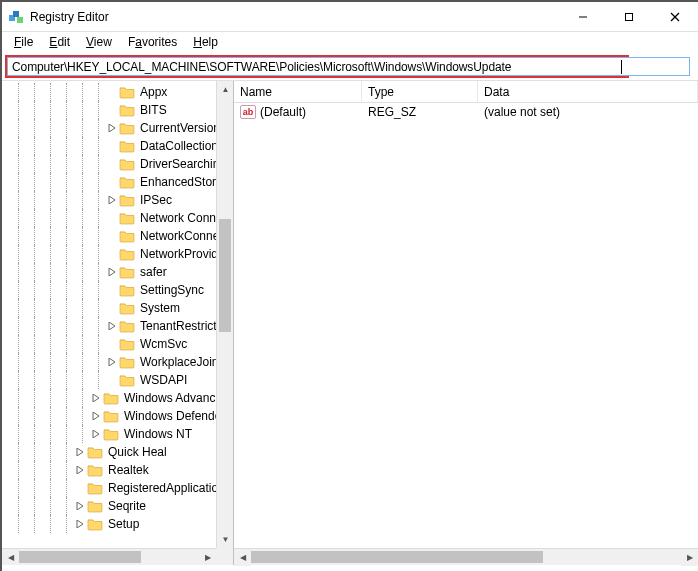  What do you see at coordinates (109, 128) in the screenshot?
I see `tree-item: CurrentVersion` at bounding box center [109, 128].